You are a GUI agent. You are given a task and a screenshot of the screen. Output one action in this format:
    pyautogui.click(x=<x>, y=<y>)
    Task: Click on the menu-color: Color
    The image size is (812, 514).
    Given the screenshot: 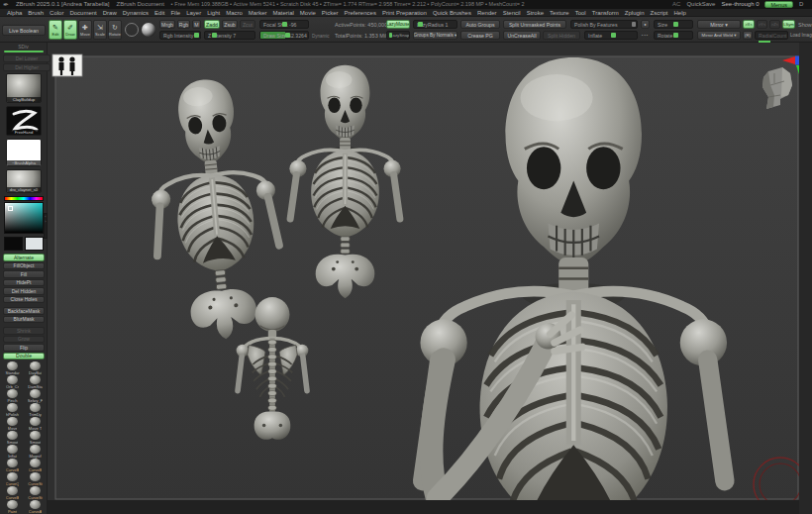 What is the action you would take?
    pyautogui.click(x=56, y=13)
    